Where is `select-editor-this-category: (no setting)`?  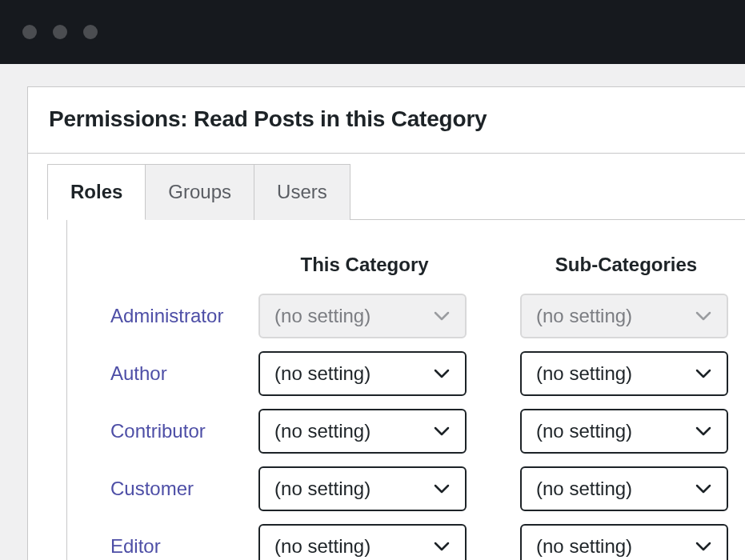 select-editor-this-category: (no setting) is located at coordinates (362, 542).